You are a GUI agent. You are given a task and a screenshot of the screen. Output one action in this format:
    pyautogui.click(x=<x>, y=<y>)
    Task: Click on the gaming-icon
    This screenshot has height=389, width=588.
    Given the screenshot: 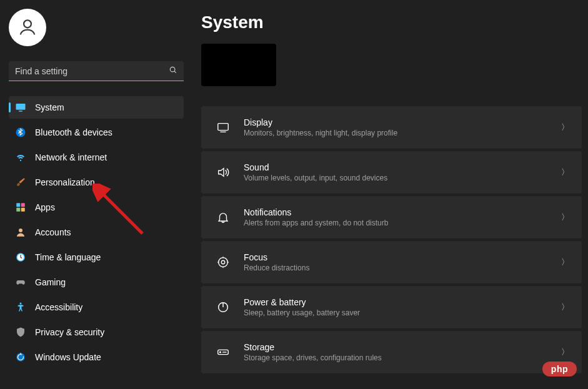 What is the action you would take?
    pyautogui.click(x=21, y=282)
    